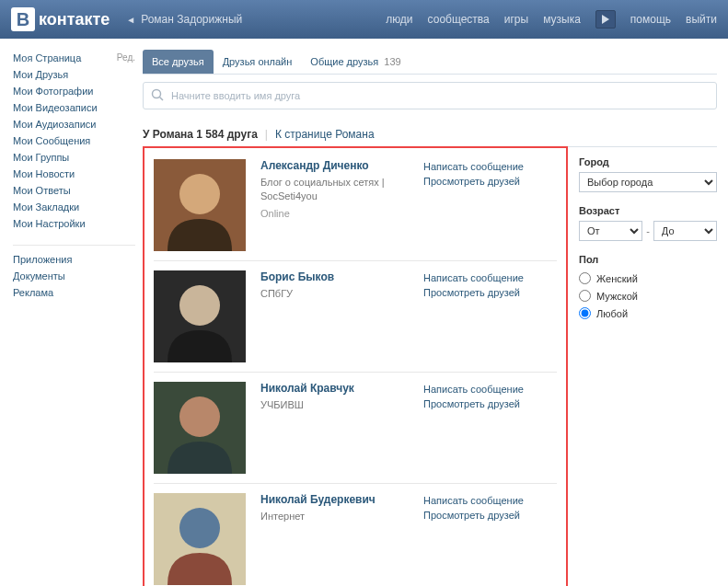 The width and height of the screenshot is (728, 586). What do you see at coordinates (648, 313) in the screenshot?
I see `gender-any-row: Любой` at bounding box center [648, 313].